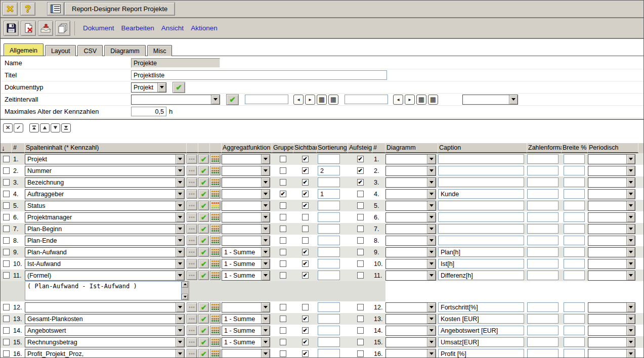  What do you see at coordinates (28, 9) in the screenshot?
I see `help-button: ?` at bounding box center [28, 9].